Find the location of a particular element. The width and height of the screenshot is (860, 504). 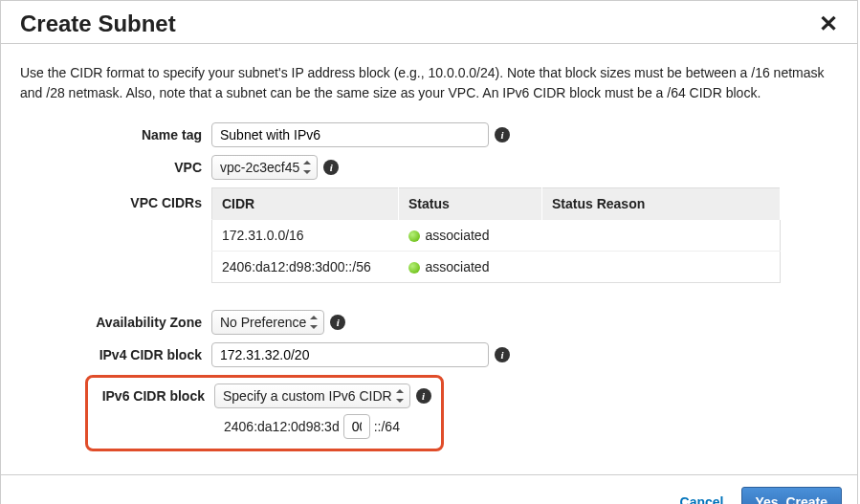

ipv6-mode-value: Specify a custom IPv6 CIDR is located at coordinates (308, 396).